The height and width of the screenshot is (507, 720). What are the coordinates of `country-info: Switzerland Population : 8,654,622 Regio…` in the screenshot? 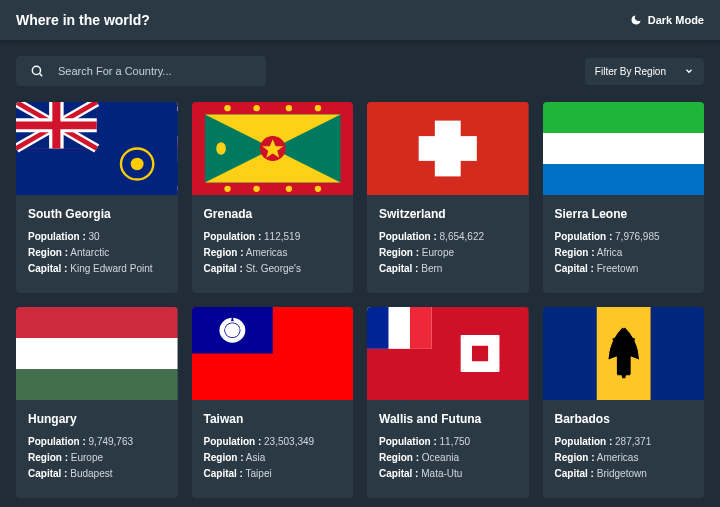 It's located at (448, 244).